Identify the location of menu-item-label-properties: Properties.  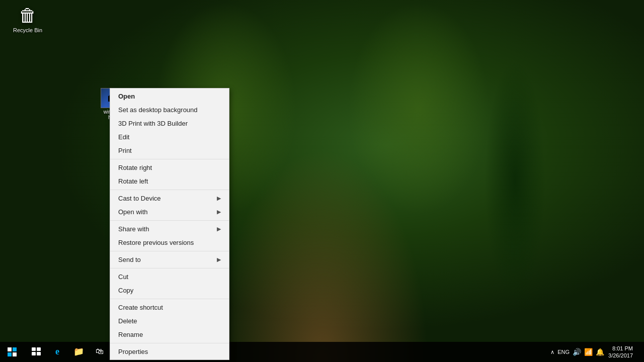
(133, 352).